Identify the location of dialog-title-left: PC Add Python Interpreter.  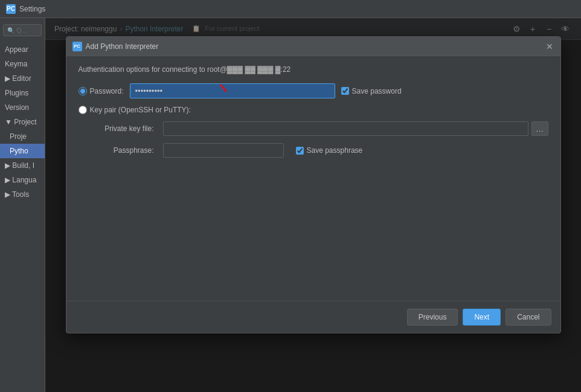
(116, 47).